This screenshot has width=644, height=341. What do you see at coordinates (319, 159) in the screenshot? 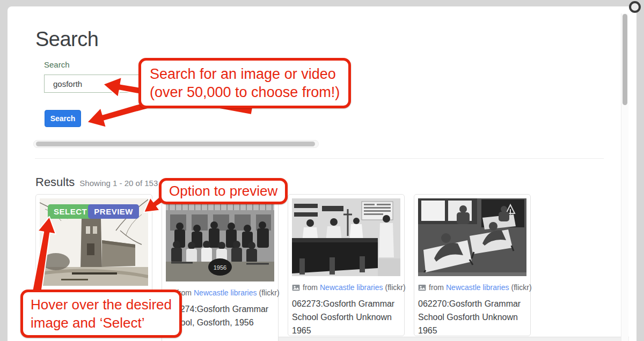
I see `section-divider` at bounding box center [319, 159].